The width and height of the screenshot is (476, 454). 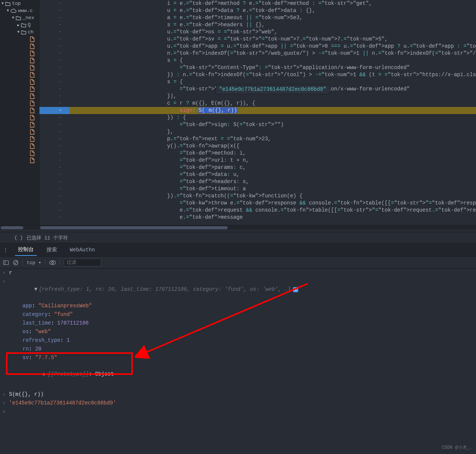 What do you see at coordinates (14, 11) in the screenshot?
I see `cloud-icon` at bounding box center [14, 11].